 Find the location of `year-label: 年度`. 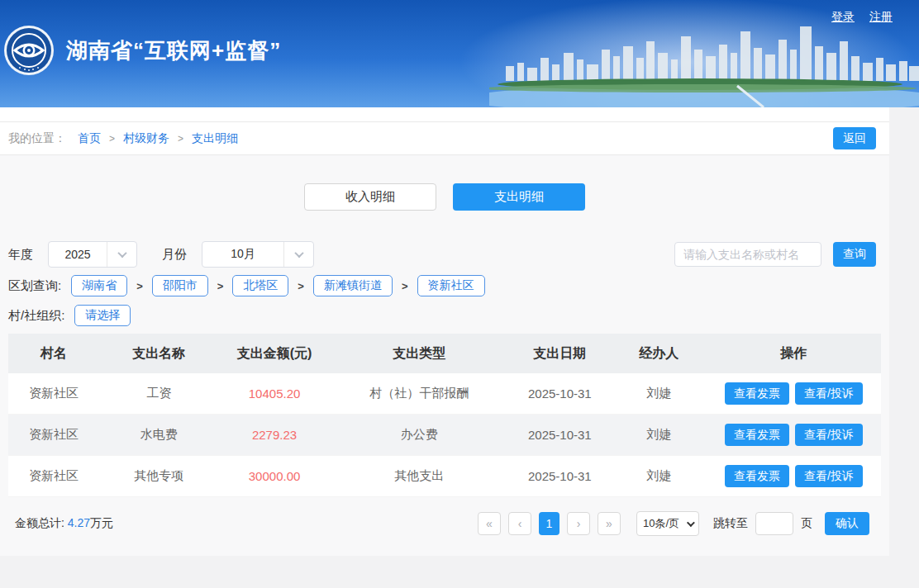

year-label: 年度 is located at coordinates (21, 254).